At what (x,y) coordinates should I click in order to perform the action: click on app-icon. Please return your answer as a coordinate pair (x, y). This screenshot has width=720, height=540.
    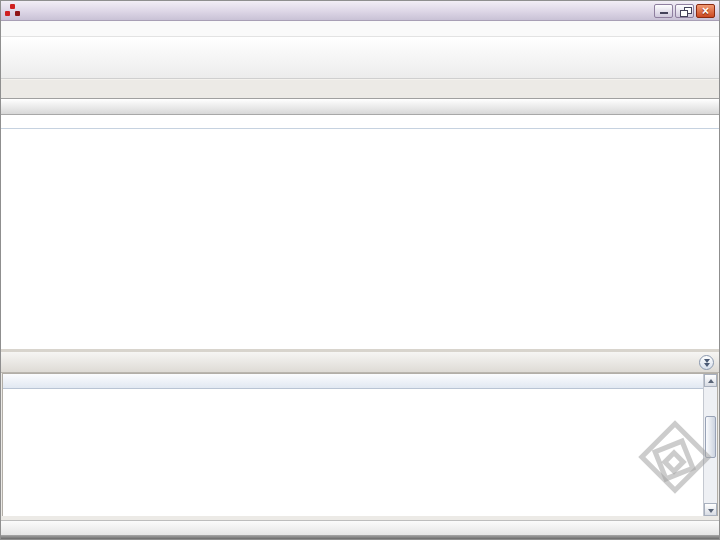
    Looking at the image, I should click on (12, 10).